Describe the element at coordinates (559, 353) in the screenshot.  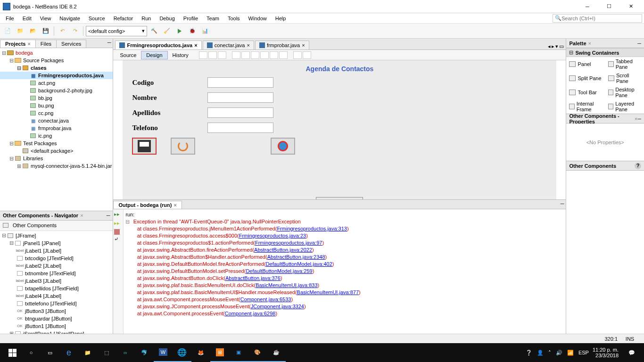
I see `volume-icon: 🔊` at that location.